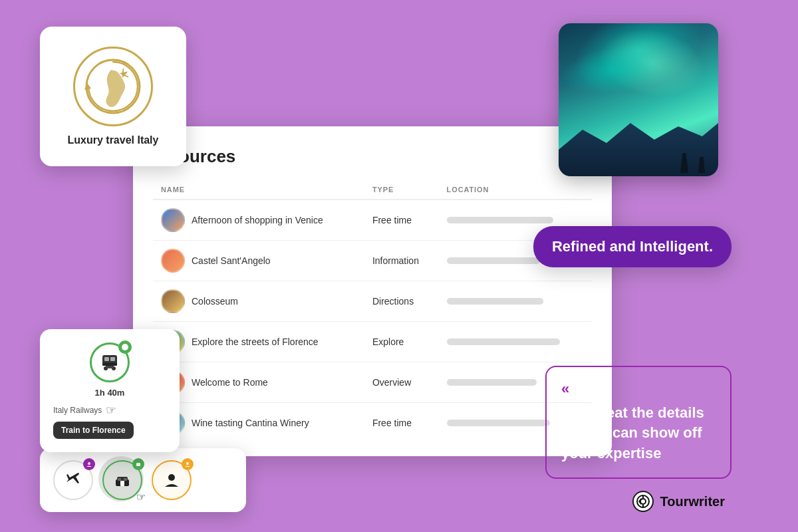 The image size is (798, 532). What do you see at coordinates (250, 423) in the screenshot?
I see `resource-name: Wine tasting Cantina Winery` at bounding box center [250, 423].